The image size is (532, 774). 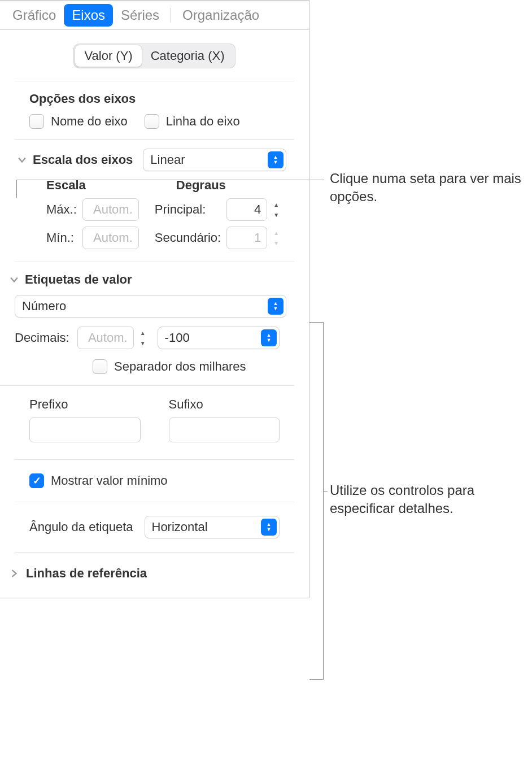 I want to click on suffix-label: Sufixo, so click(x=225, y=405).